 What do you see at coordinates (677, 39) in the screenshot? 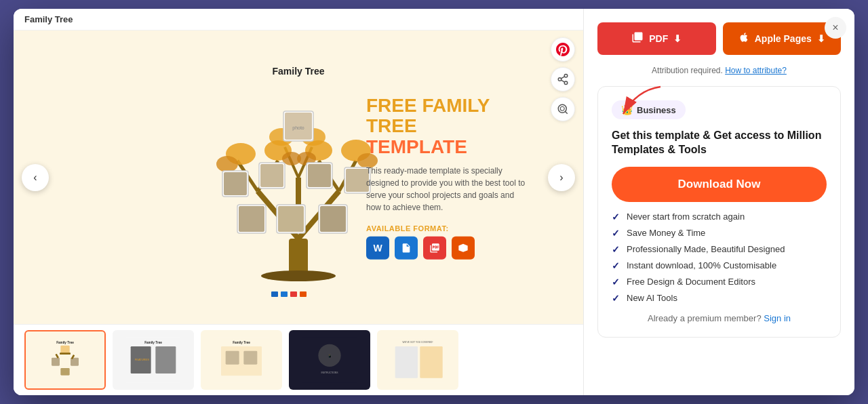
I see `pdf-download-icon: ⬇` at bounding box center [677, 39].